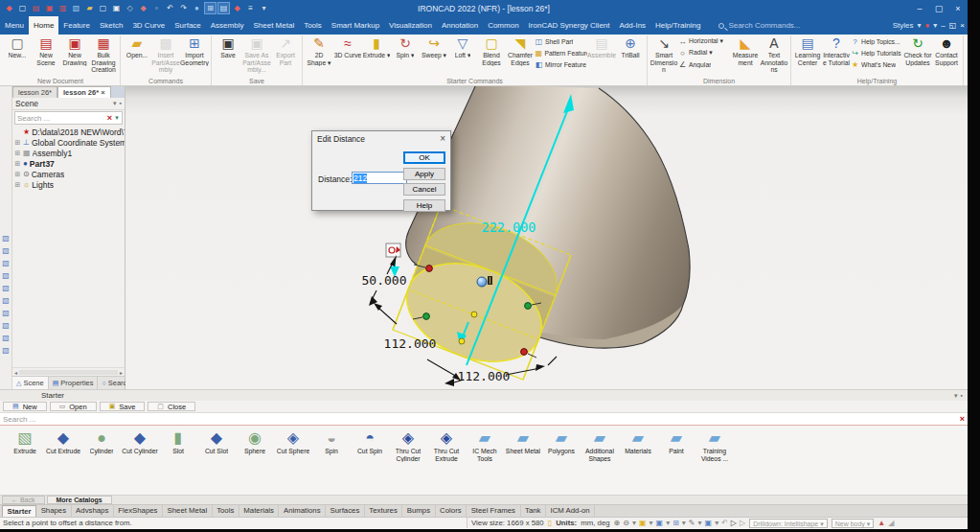 The width and height of the screenshot is (980, 532). What do you see at coordinates (285, 56) in the screenshot?
I see `ribbon-button: ↗ Export Part` at bounding box center [285, 56].